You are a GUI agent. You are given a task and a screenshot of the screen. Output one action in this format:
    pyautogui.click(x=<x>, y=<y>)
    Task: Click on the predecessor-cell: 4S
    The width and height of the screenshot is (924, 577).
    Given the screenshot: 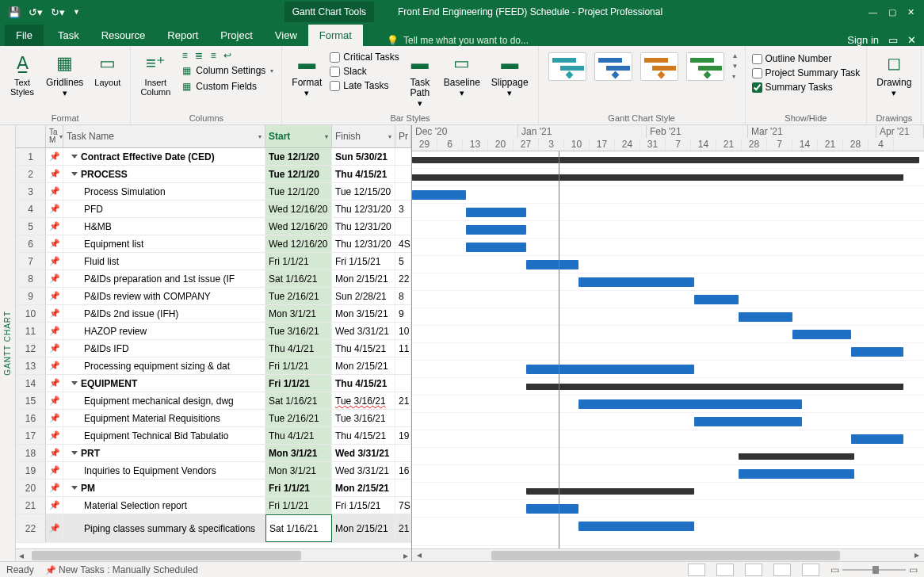 What is the action you would take?
    pyautogui.click(x=403, y=244)
    